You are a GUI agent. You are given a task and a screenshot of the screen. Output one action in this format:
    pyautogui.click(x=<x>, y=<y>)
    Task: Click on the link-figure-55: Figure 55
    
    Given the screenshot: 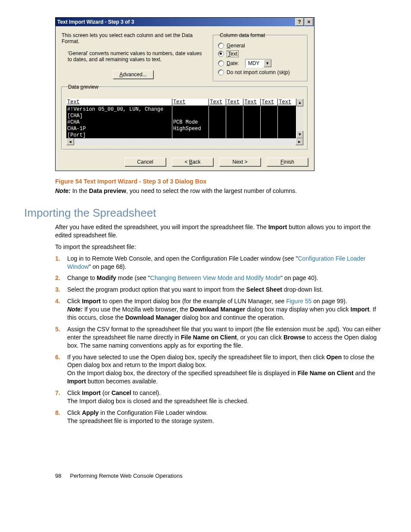 What is the action you would take?
    pyautogui.click(x=299, y=301)
    